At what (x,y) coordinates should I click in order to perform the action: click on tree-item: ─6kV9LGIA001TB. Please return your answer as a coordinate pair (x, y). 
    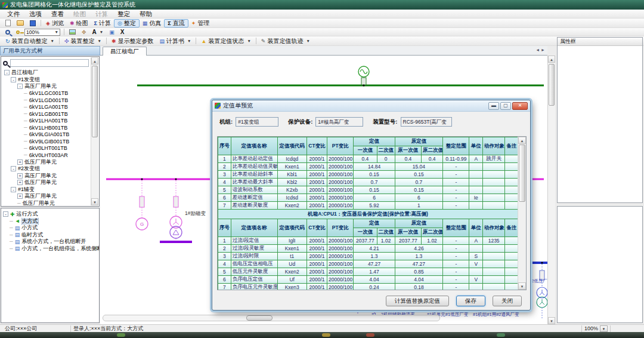
    Looking at the image, I should click on (47, 135).